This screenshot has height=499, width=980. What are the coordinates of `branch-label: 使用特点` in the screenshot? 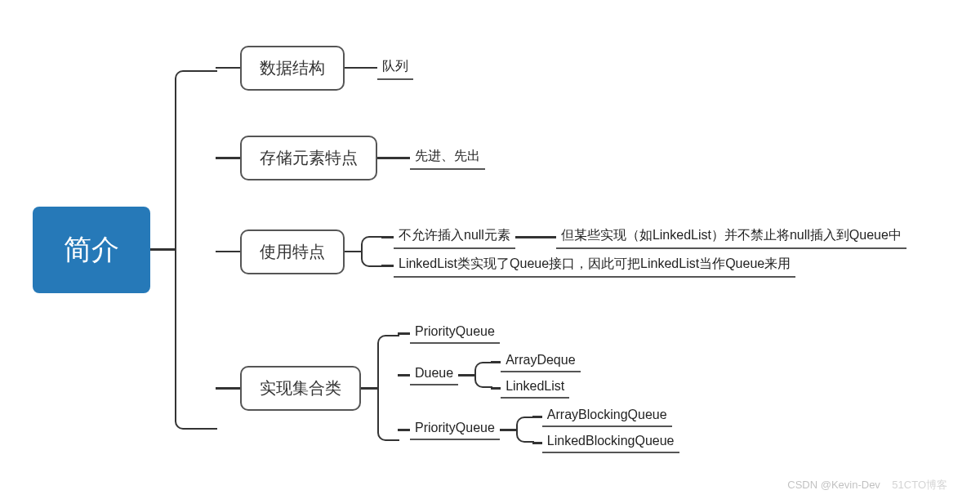 It's located at (292, 252).